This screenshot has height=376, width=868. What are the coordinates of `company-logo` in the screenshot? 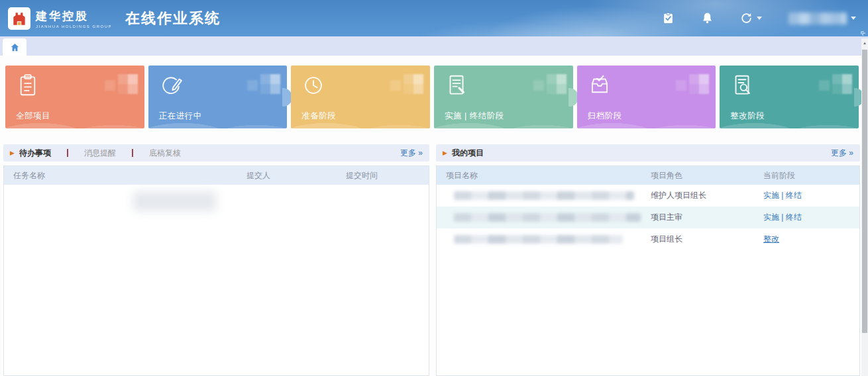 It's located at (19, 19).